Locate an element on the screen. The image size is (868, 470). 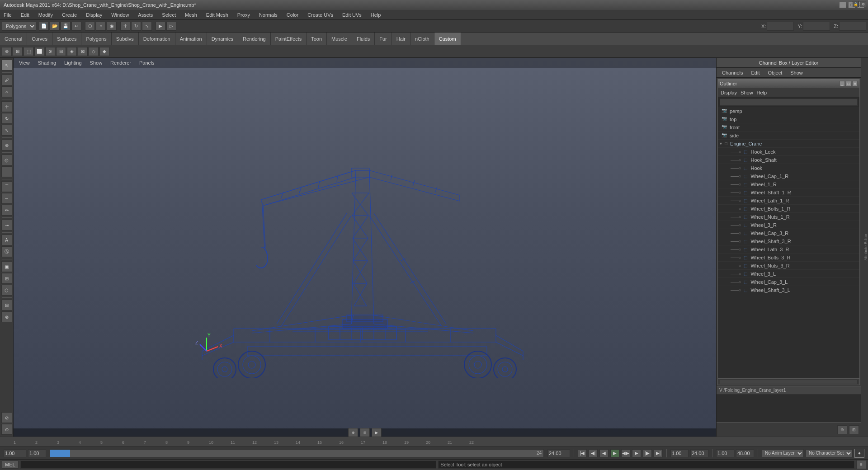
show-manip-btn: ⊕ is located at coordinates (7, 145).